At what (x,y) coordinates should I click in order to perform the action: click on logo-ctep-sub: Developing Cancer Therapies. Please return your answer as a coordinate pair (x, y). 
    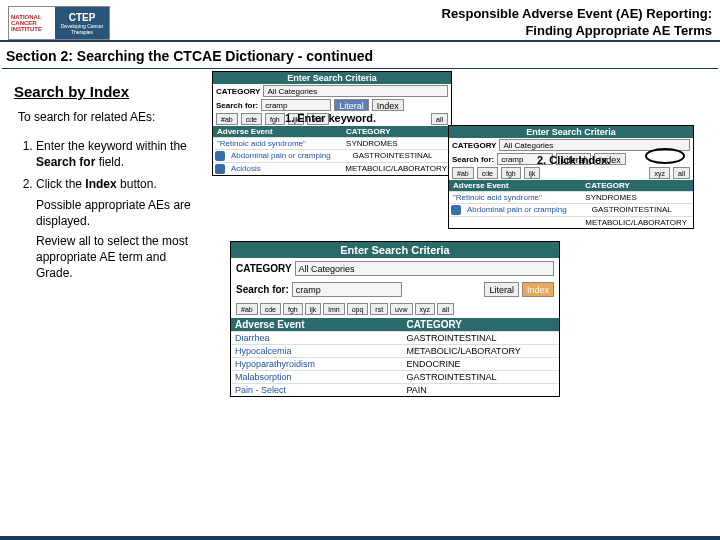
    Looking at the image, I should click on (82, 29).